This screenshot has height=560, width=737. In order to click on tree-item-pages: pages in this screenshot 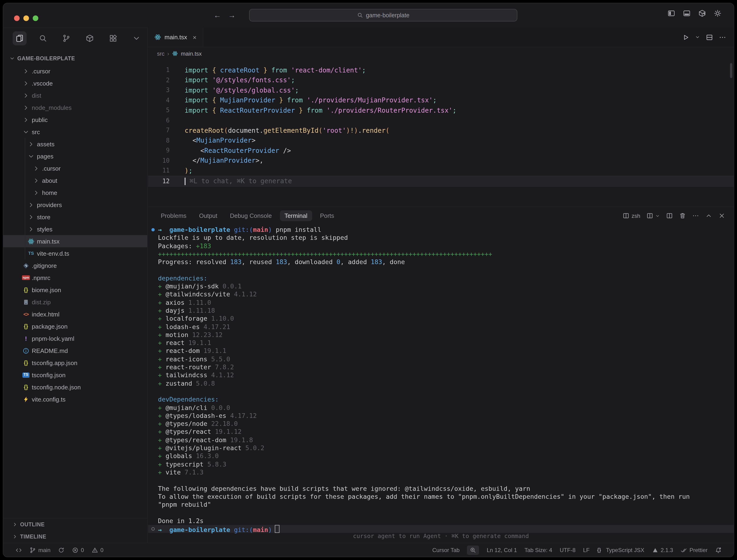, I will do `click(75, 156)`.